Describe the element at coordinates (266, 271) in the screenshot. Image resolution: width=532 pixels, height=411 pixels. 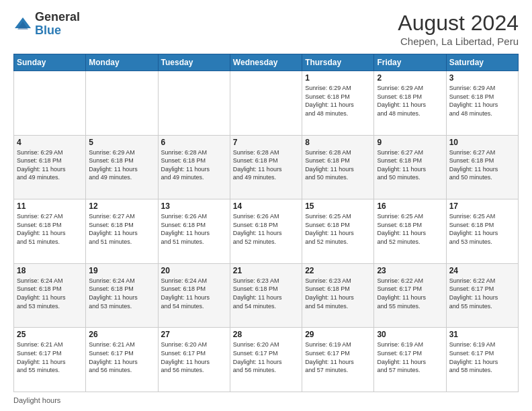
I see `day-number: 21` at that location.